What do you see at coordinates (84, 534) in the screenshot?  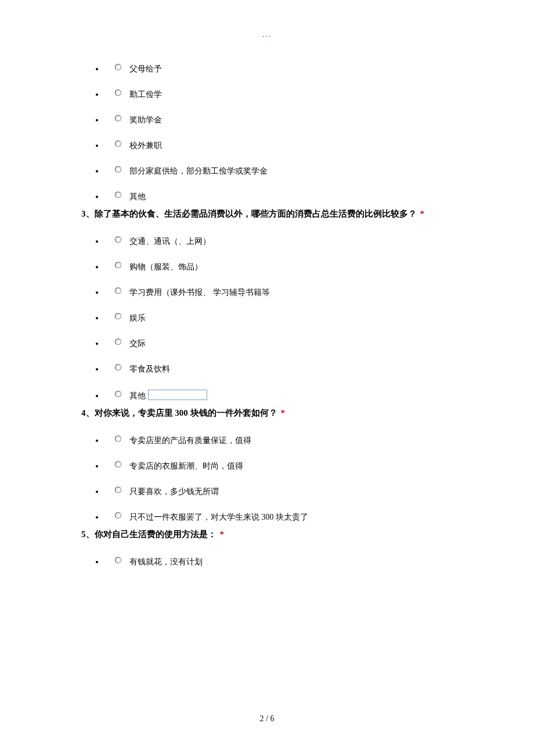 I see `question-number: 5` at bounding box center [84, 534].